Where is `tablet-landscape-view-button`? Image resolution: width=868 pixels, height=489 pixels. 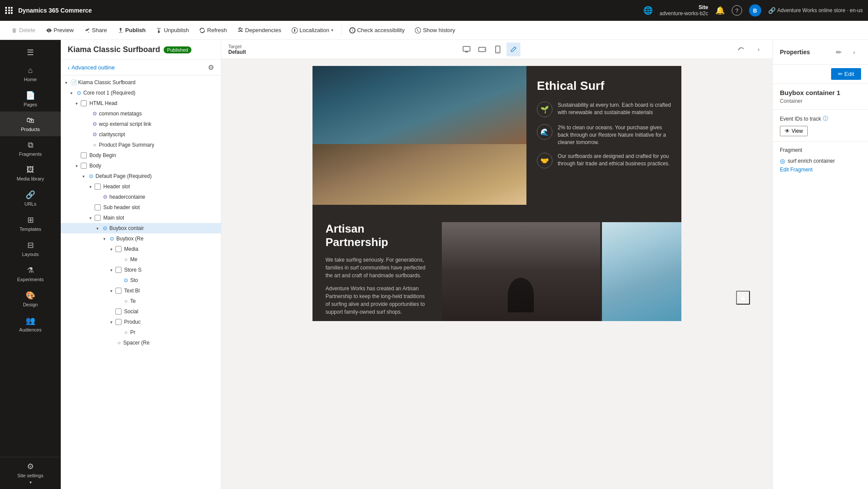 tablet-landscape-view-button is located at coordinates (482, 49).